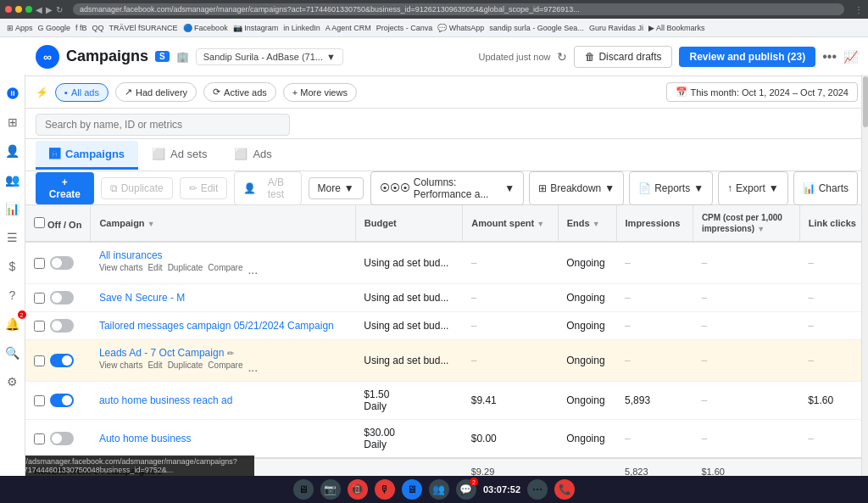 Image resolution: width=868 pixels, height=503 pixels. I want to click on th-amount-spent: Amount spent ▼, so click(510, 224).